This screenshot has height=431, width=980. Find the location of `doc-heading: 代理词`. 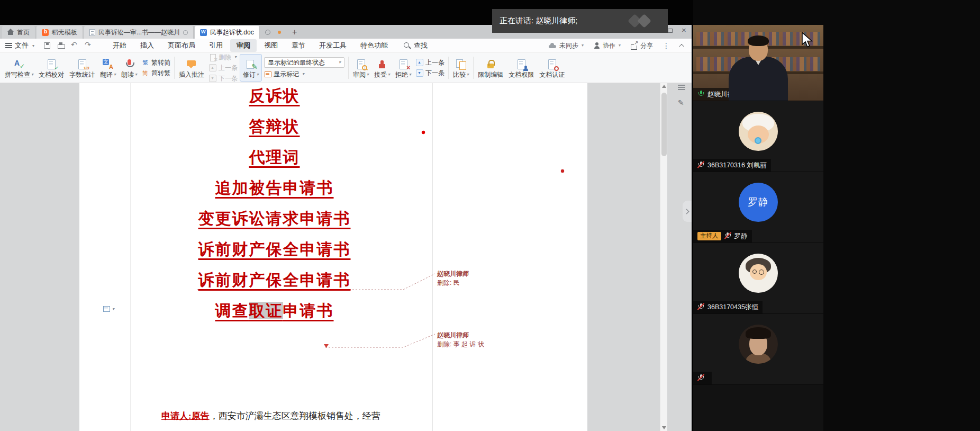

doc-heading: 代理词 is located at coordinates (274, 157).